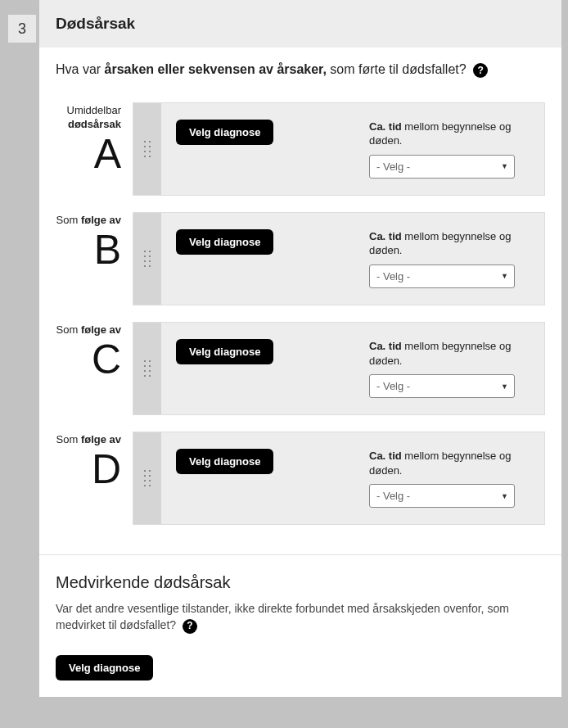 The width and height of the screenshot is (568, 728). I want to click on step-number-badge: 3, so click(22, 29).